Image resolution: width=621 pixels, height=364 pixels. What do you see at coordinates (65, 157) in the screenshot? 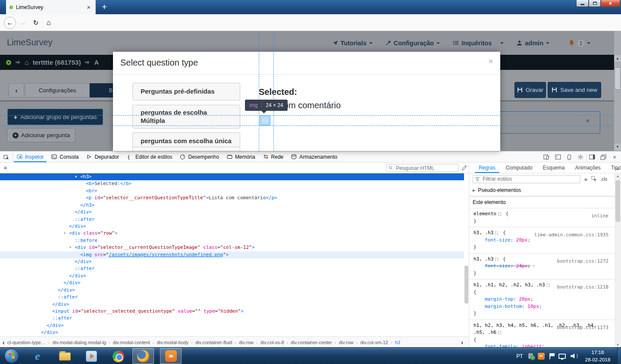
I see `devtools-tab-consola: Consola` at bounding box center [65, 157].